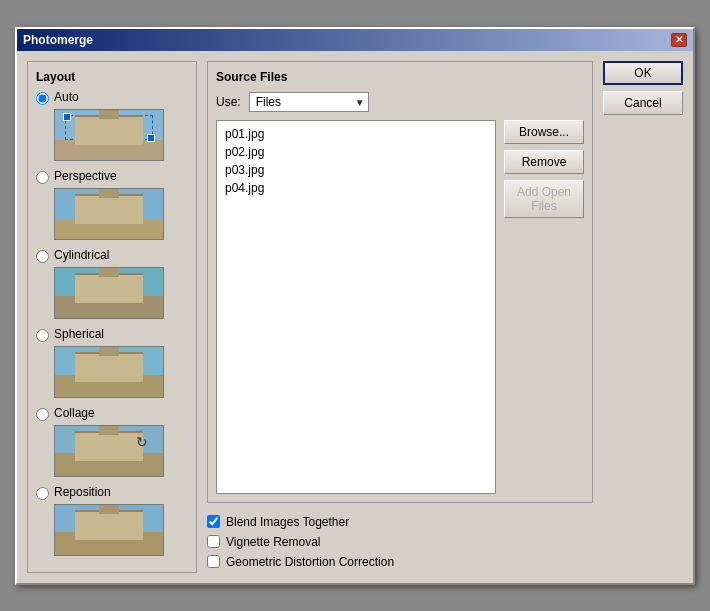 Image resolution: width=710 pixels, height=611 pixels. I want to click on layout-option-perspective: Perspective, so click(112, 176).